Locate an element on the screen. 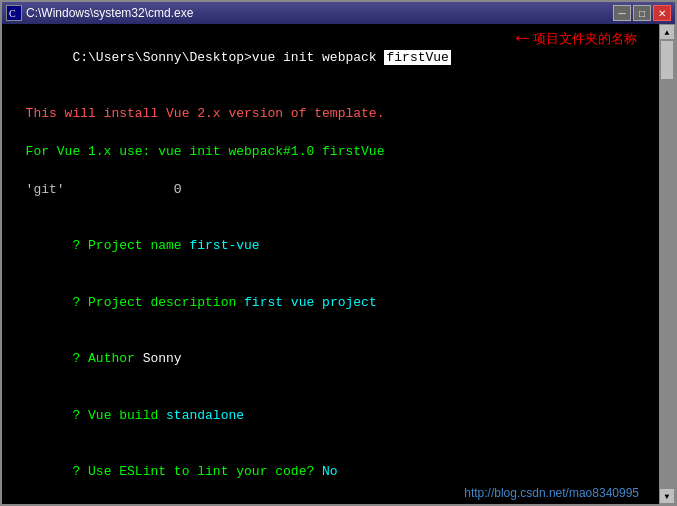  title-bar-left: C C:\Windows\system32\cmd.exe is located at coordinates (100, 13).